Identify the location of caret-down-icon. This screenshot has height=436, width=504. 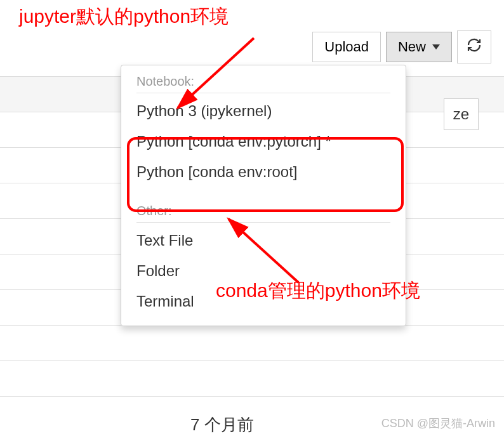
(436, 47).